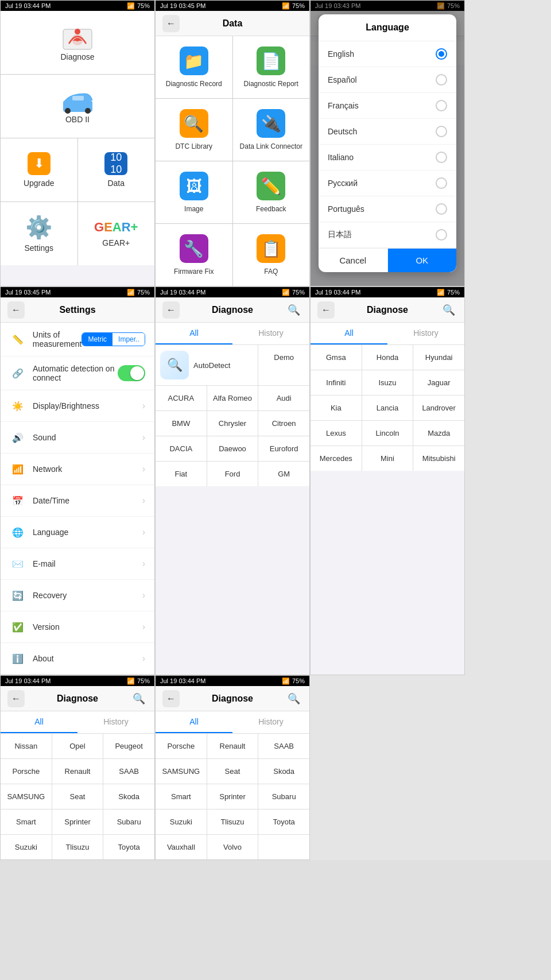  Describe the element at coordinates (117, 234) in the screenshot. I see `gear-plus-menu-item: GEAR+ GEAR+` at that location.